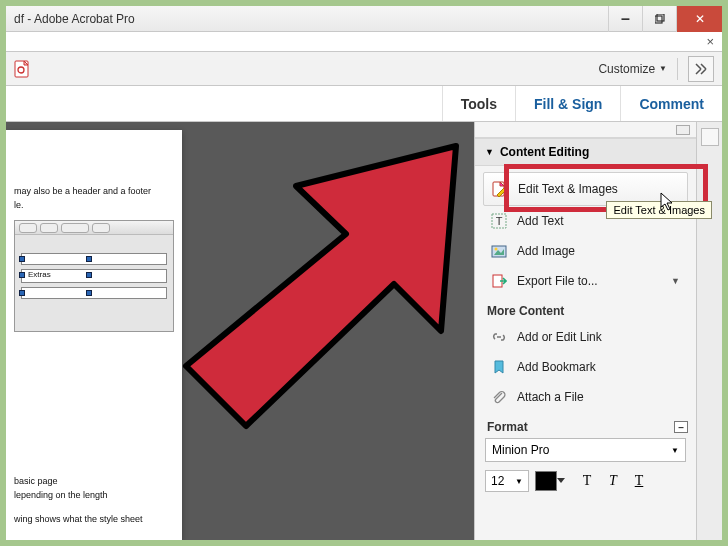  I want to click on content-editing-section-header: ▼ Content Editing, so click(586, 152).